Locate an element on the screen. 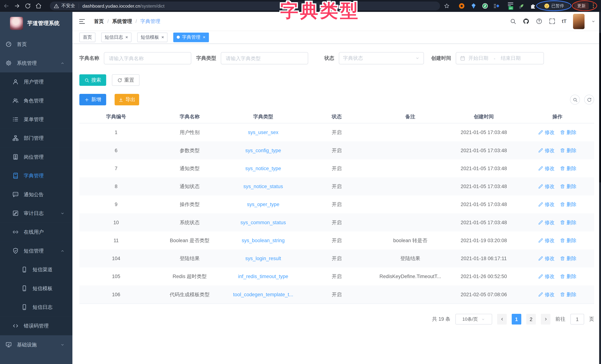 Image resolution: width=601 pixels, height=364 pixels. dict-type-input is located at coordinates (264, 58).